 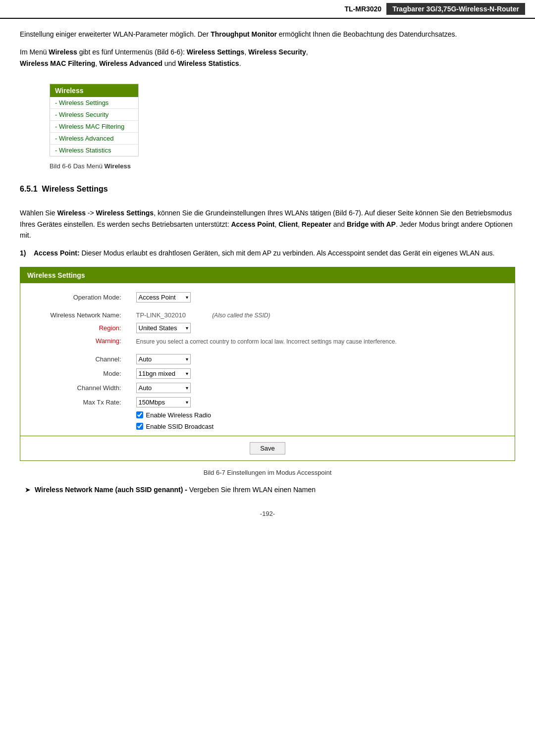 What do you see at coordinates (175, 490) in the screenshot?
I see `bullet-text: Wireless Network Name (auch SSID genannt…` at bounding box center [175, 490].